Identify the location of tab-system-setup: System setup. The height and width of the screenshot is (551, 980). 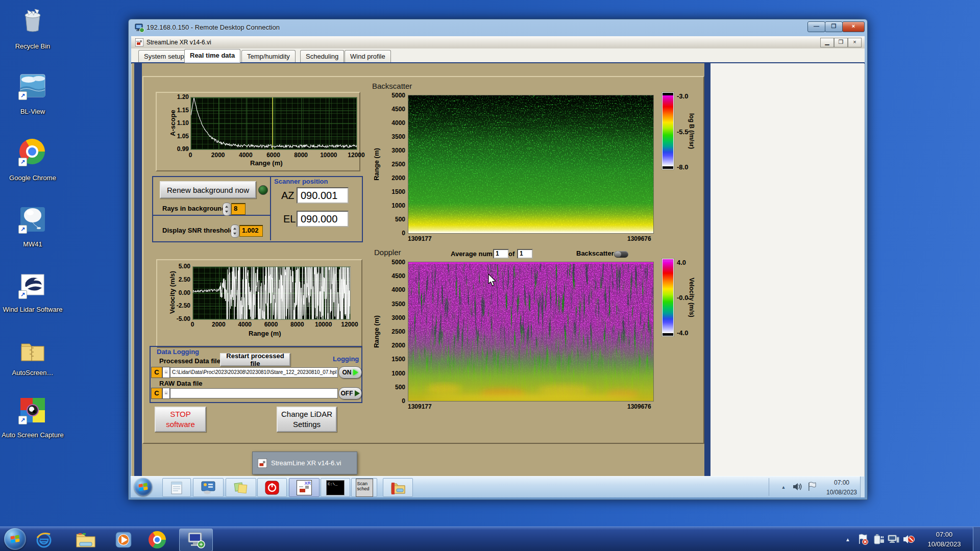
(164, 56).